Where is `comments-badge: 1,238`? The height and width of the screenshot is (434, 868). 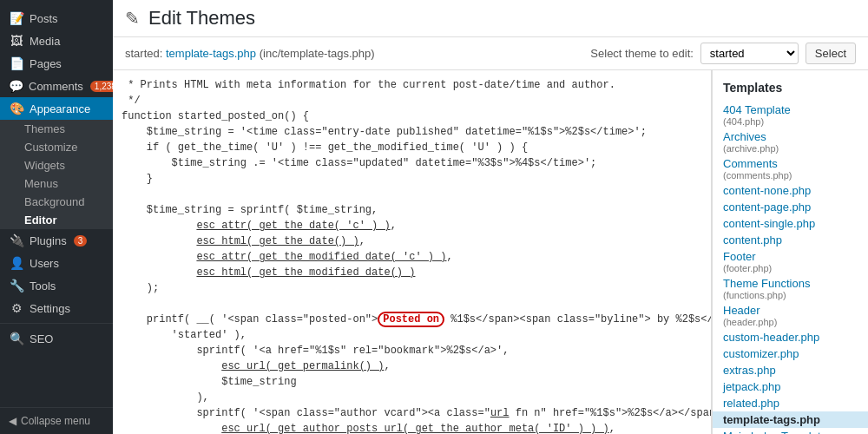 comments-badge: 1,238 is located at coordinates (102, 87).